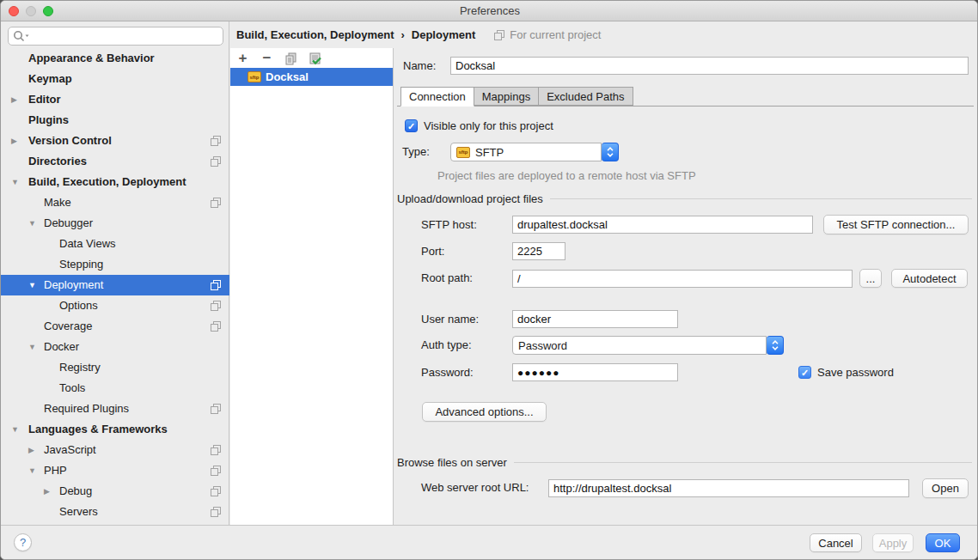  What do you see at coordinates (115, 409) in the screenshot?
I see `sidebar-item-required-plugins: Required Plugins` at bounding box center [115, 409].